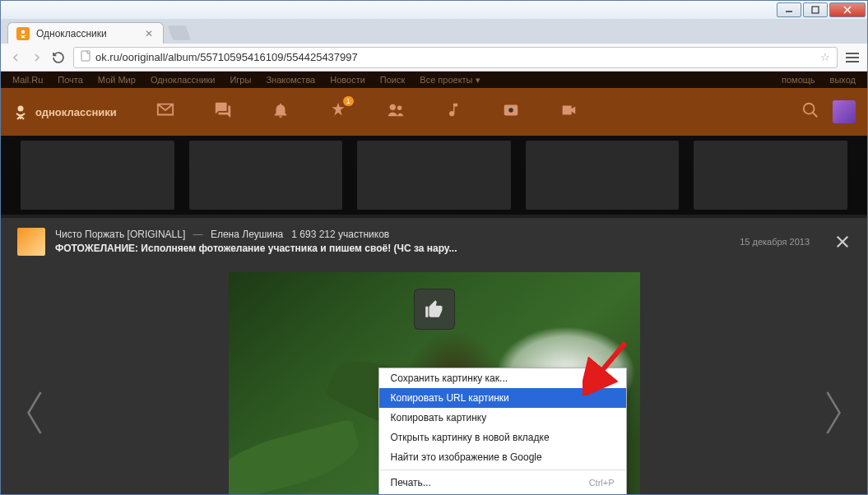  Describe the element at coordinates (842, 242) in the screenshot. I see `lightbox-close-button` at that location.